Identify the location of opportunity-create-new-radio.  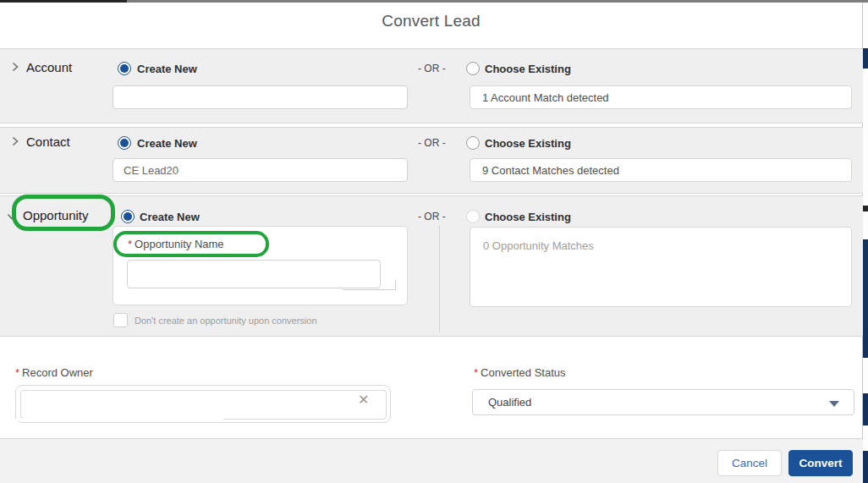
(128, 217).